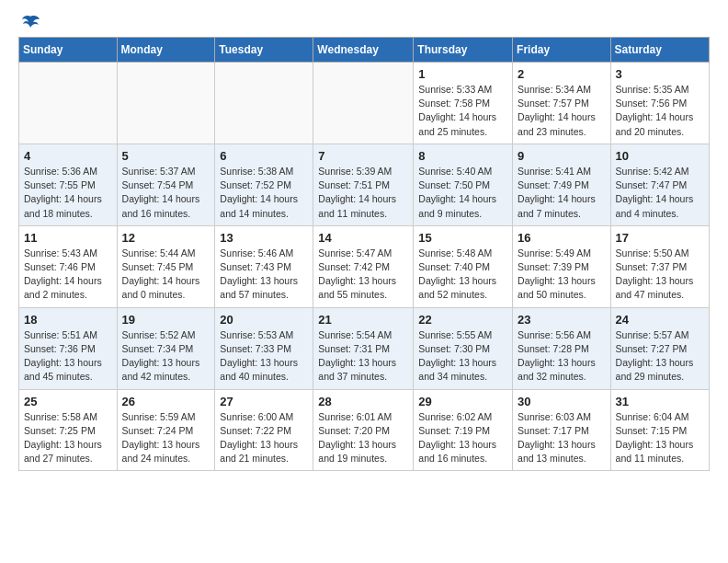 The height and width of the screenshot is (563, 728). I want to click on day-number: 16, so click(562, 237).